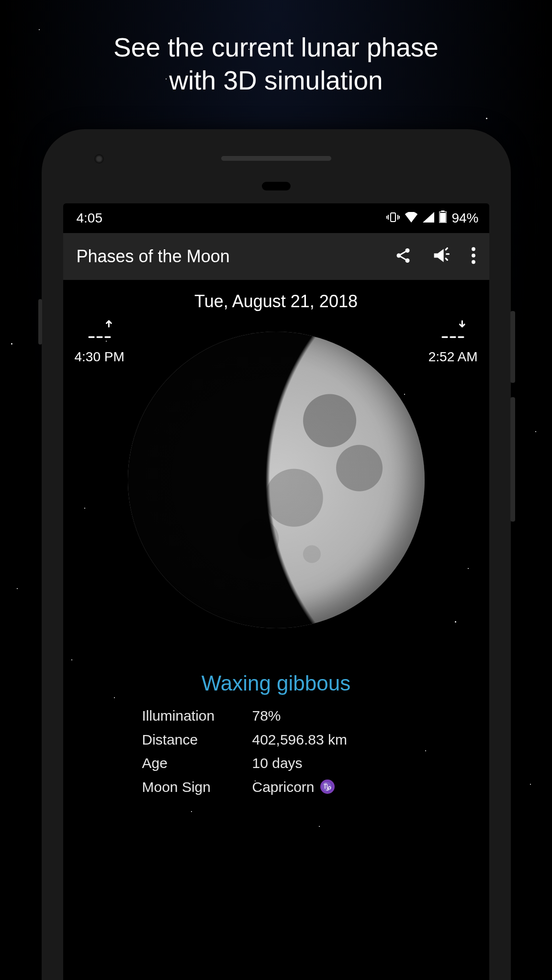  Describe the element at coordinates (453, 332) in the screenshot. I see `moonset-icon` at that location.